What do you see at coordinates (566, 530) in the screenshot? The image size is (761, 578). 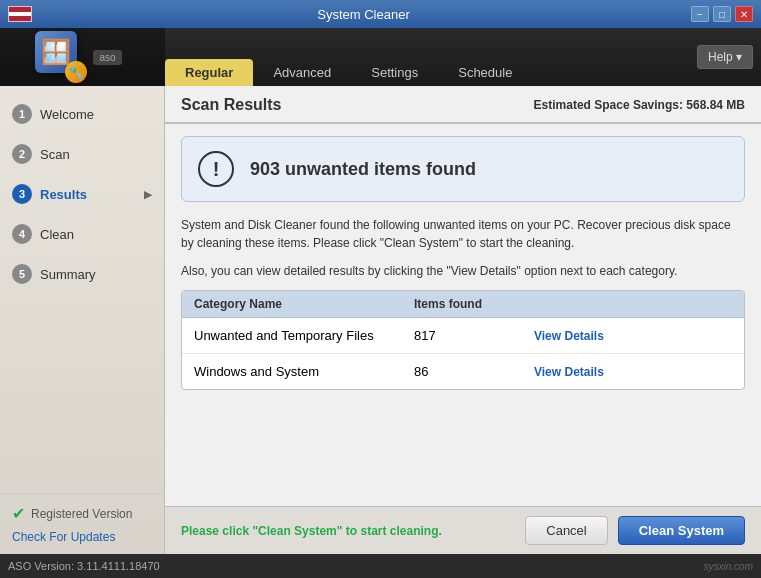 I see `cancel-button: Cancel` at bounding box center [566, 530].